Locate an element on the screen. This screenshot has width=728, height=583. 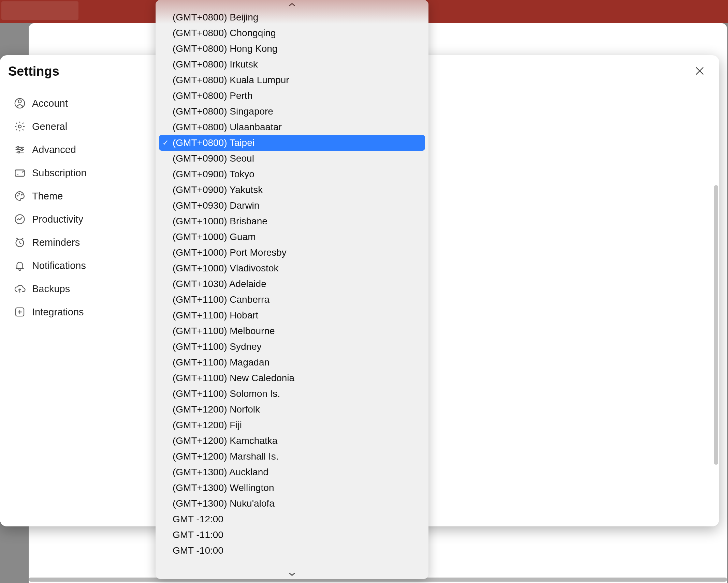
sidebar-item-notifications: Notifications is located at coordinates (76, 266).